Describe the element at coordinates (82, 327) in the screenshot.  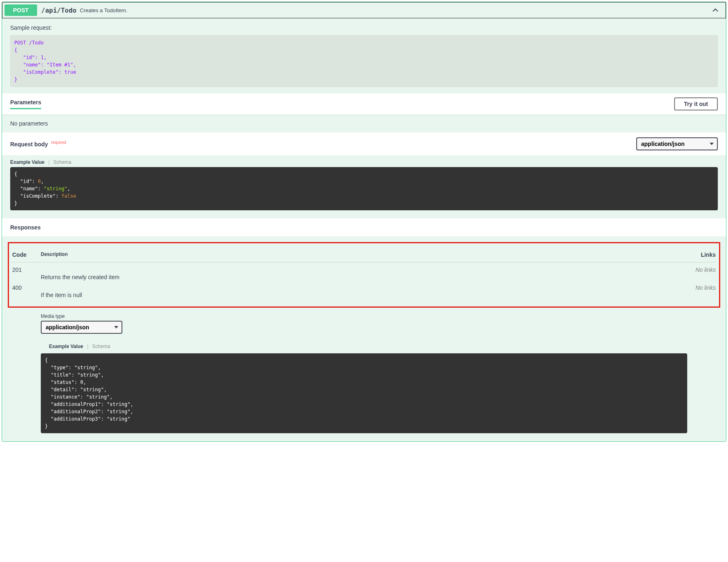
I see `media-type-select: application/json` at that location.